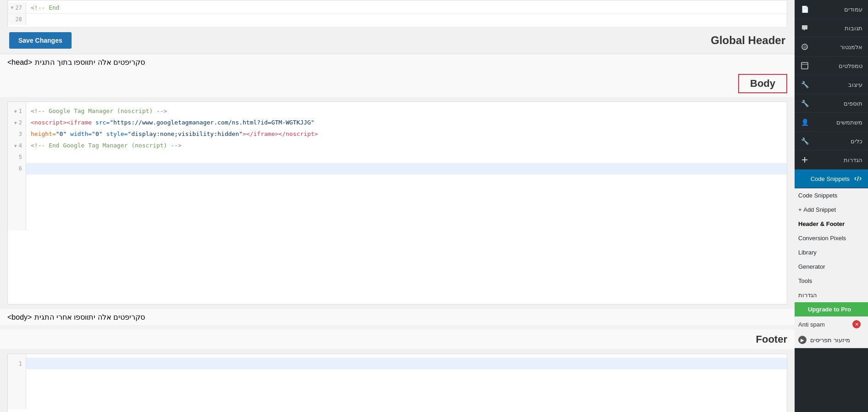  Describe the element at coordinates (31, 19) in the screenshot. I see `prev-line-28-content` at that location.